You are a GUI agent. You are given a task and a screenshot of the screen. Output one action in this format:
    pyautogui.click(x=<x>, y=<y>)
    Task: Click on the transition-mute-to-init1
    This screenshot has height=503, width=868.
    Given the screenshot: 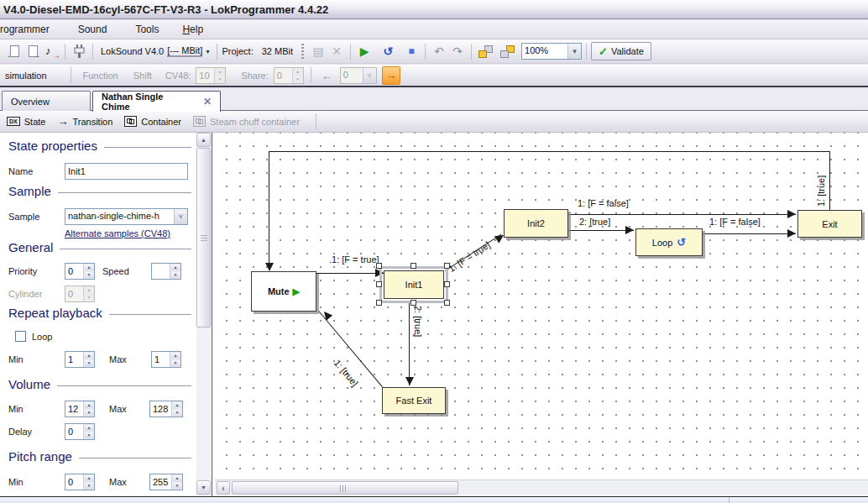 What is the action you would take?
    pyautogui.click(x=350, y=274)
    